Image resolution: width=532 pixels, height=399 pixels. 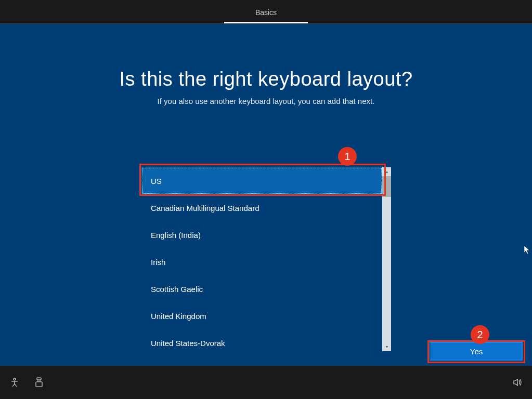 What do you see at coordinates (266, 12) in the screenshot?
I see `tab-basics: Basics` at bounding box center [266, 12].